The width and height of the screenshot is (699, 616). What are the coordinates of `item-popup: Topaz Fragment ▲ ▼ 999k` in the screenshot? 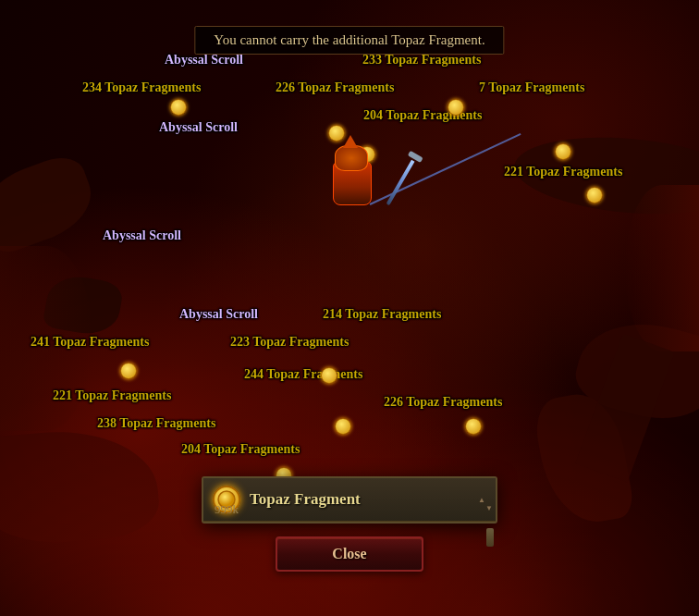 It's located at (350, 499).